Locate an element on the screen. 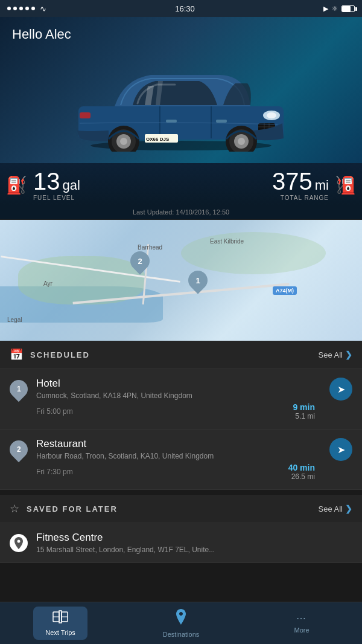 The image size is (362, 644). pin-nav-icon is located at coordinates (181, 617).